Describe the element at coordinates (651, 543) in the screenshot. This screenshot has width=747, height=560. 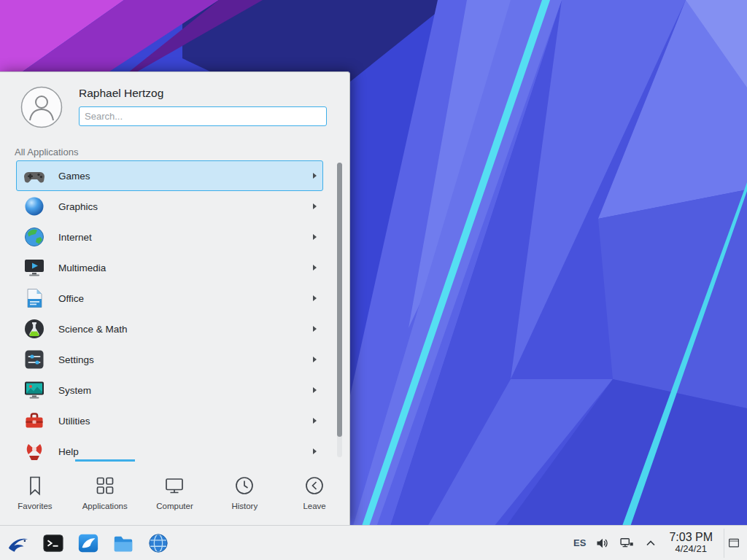
I see `expand-tray-icon` at that location.